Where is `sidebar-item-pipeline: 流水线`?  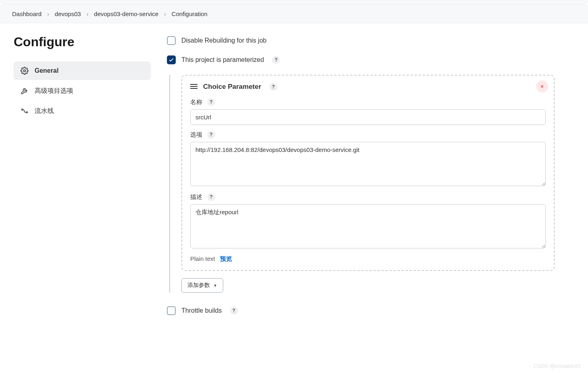 sidebar-item-pipeline: 流水线 is located at coordinates (82, 111).